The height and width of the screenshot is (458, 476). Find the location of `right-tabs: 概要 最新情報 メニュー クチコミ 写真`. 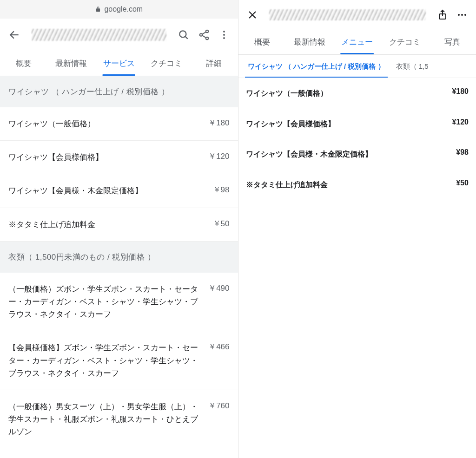

right-tabs: 概要 最新情報 メニュー クチコミ 写真 is located at coordinates (357, 42).